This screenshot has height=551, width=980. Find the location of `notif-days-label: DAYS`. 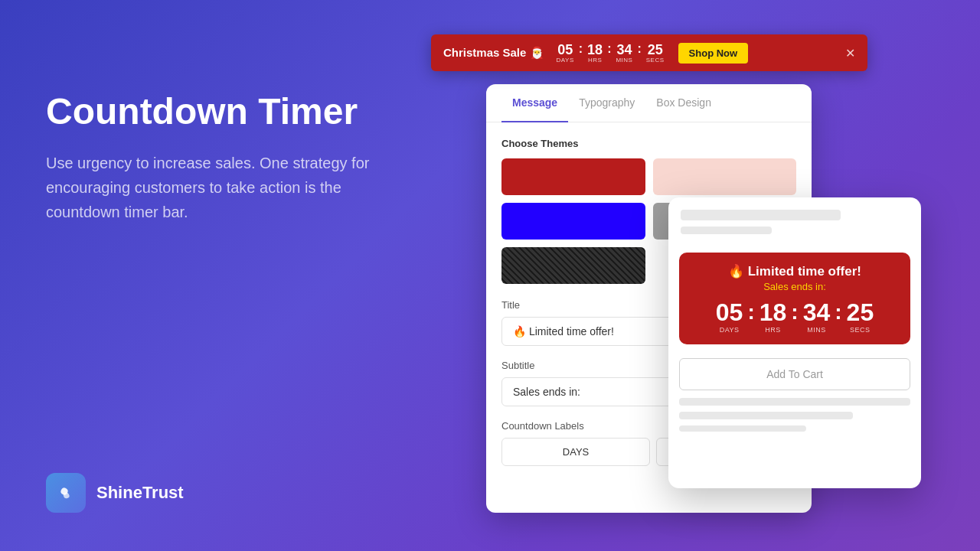

notif-days-label: DAYS is located at coordinates (565, 60).